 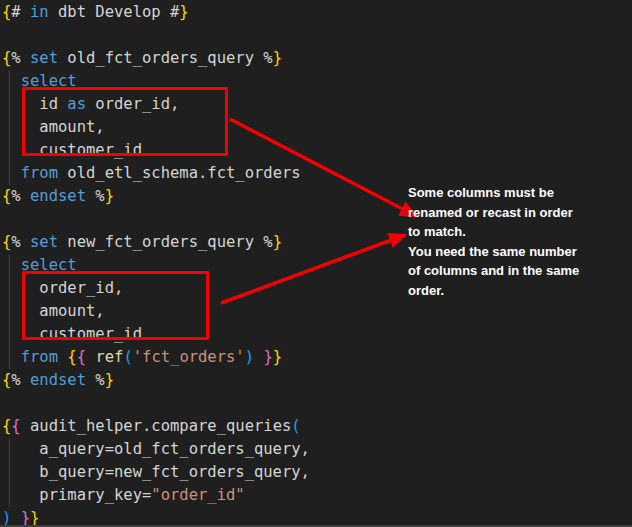 What do you see at coordinates (156, 58) in the screenshot?
I see `code-line: {% set old_fct_orders_query %}` at bounding box center [156, 58].